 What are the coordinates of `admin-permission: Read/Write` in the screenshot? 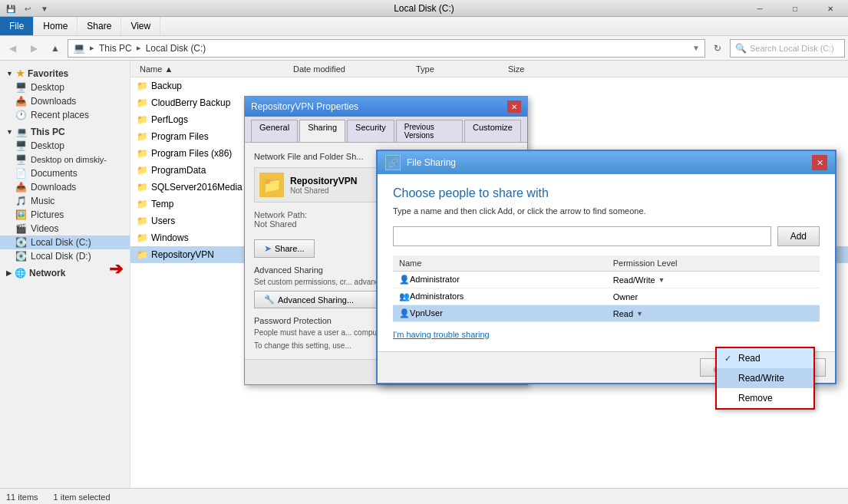 It's located at (634, 280).